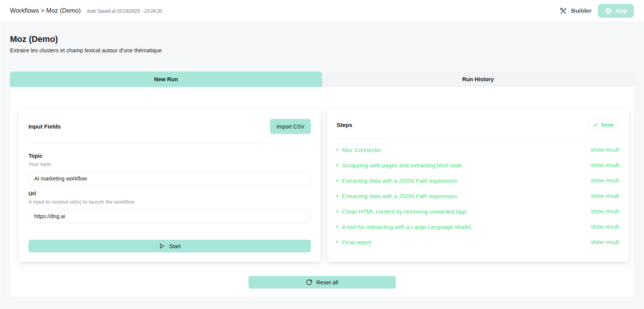  I want to click on reset-all-button: Reset all, so click(322, 282).